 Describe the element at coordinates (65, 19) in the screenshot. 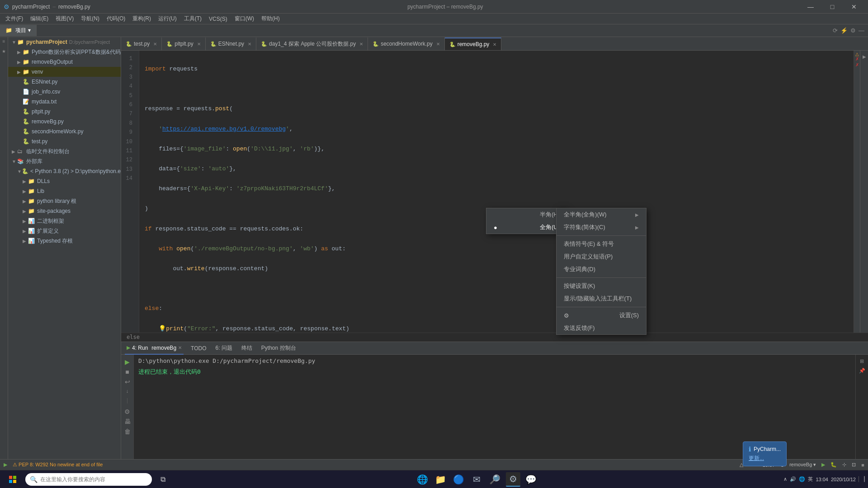

I see `menu-view: 视图(V)` at that location.